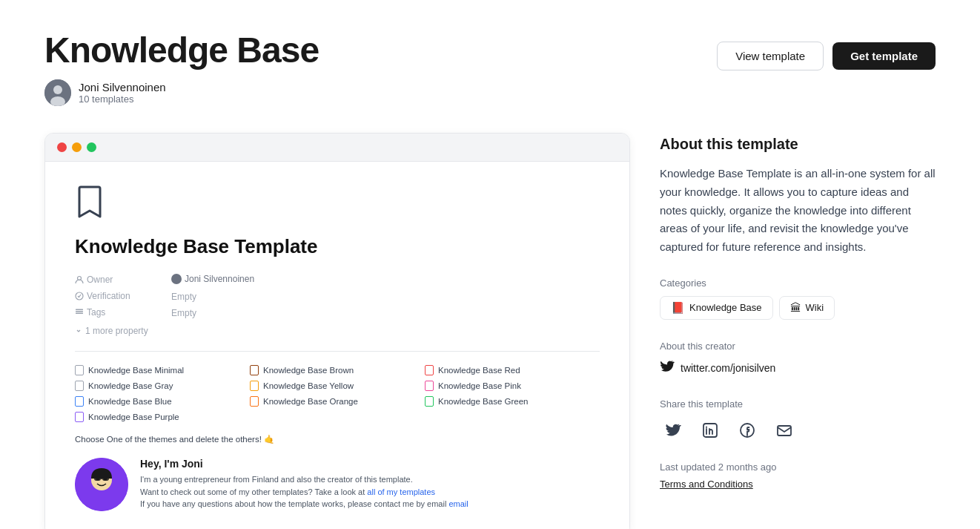 Image resolution: width=980 pixels, height=529 pixels. I want to click on last-updated: Last updated 2 months ago, so click(798, 467).